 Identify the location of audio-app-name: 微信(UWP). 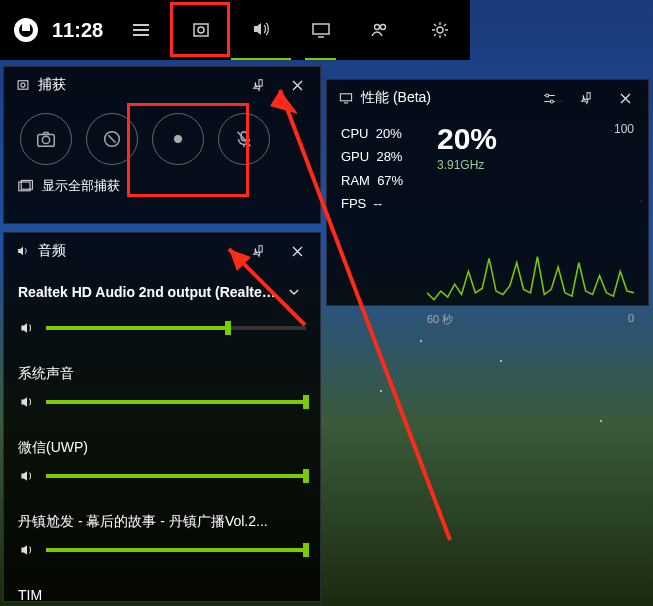
(162, 448).